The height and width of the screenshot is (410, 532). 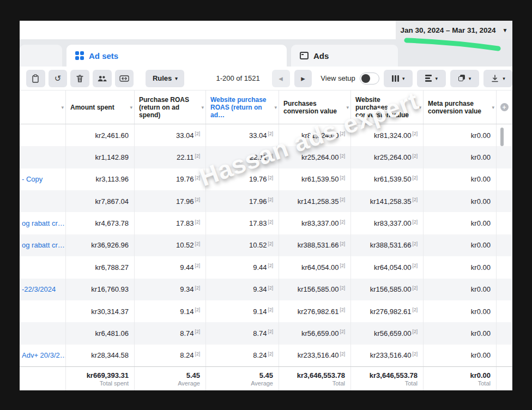 What do you see at coordinates (281, 79) in the screenshot?
I see `previous-page-button: ◂` at bounding box center [281, 79].